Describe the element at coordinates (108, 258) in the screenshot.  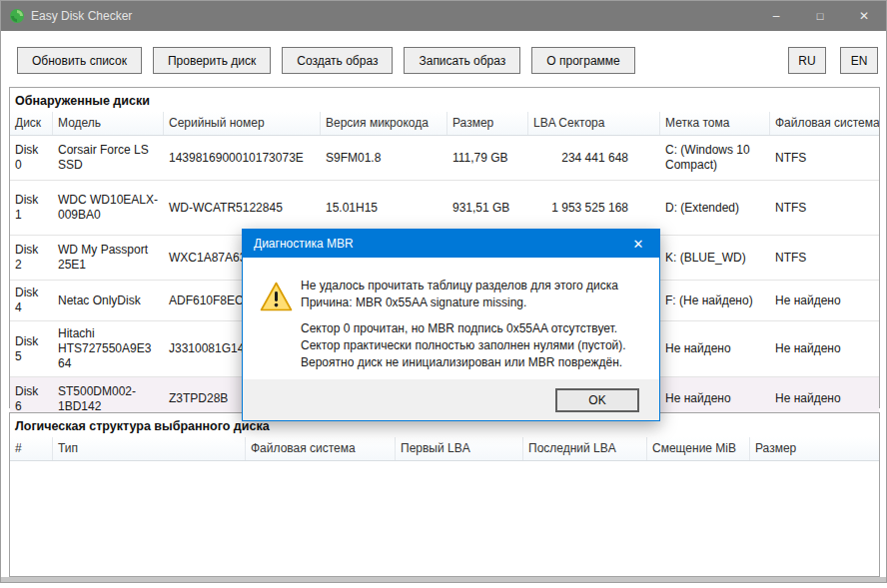
I see `table-cell: WD My Passport 25E1` at that location.